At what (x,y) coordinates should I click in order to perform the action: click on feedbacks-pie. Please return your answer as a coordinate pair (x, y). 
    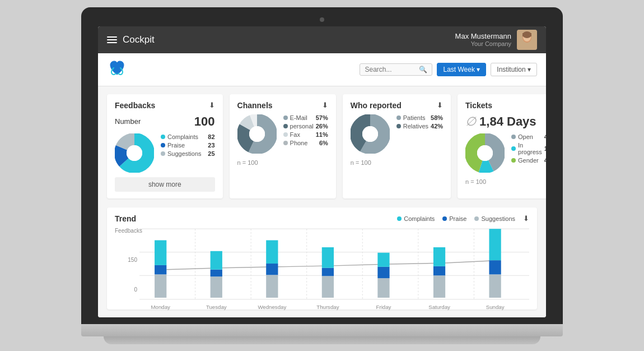
    Looking at the image, I should click on (134, 153).